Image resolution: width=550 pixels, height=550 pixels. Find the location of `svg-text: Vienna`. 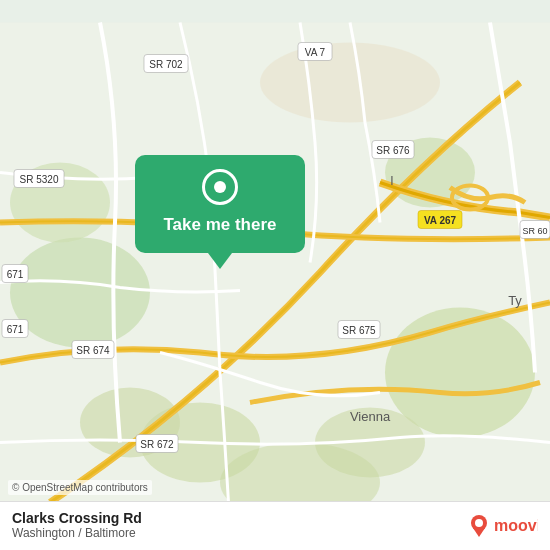

svg-text: Vienna is located at coordinates (370, 416).